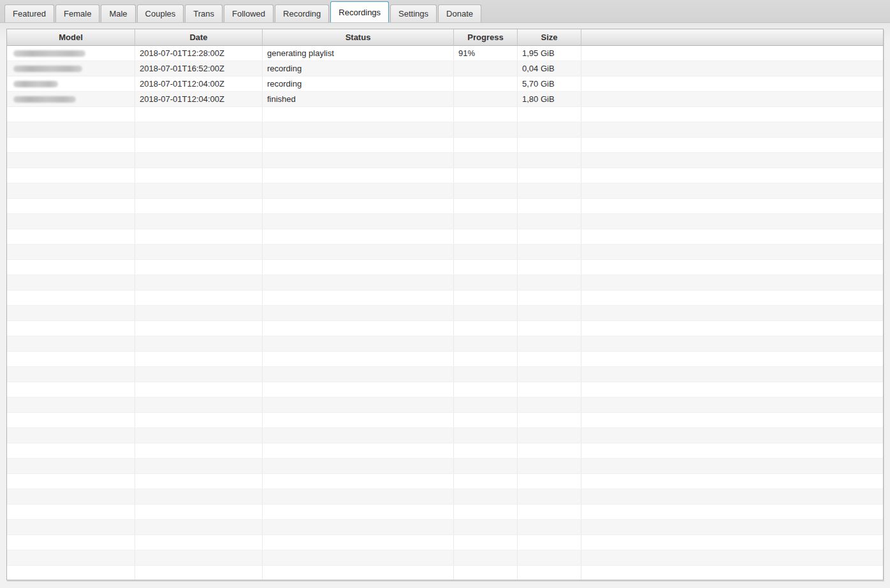 This screenshot has width=890, height=588. I want to click on tab-recordings: Recordings, so click(360, 11).